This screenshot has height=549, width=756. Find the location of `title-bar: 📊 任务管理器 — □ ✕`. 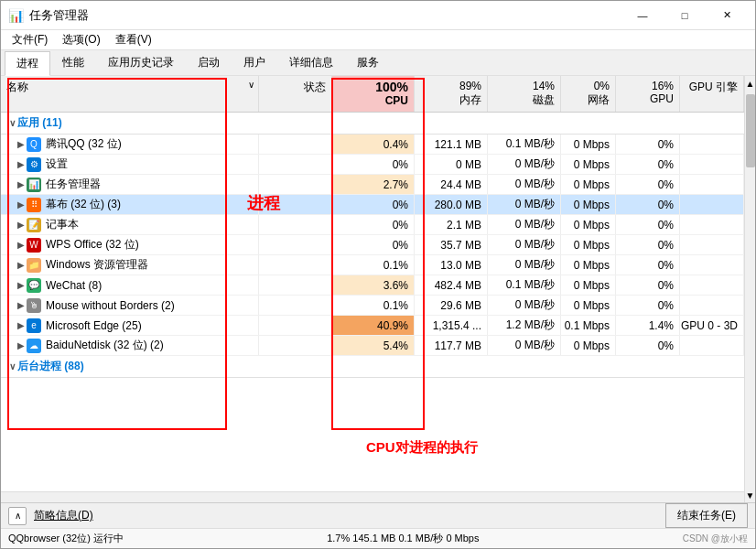

title-bar: 📊 任务管理器 — □ ✕ is located at coordinates (378, 16).